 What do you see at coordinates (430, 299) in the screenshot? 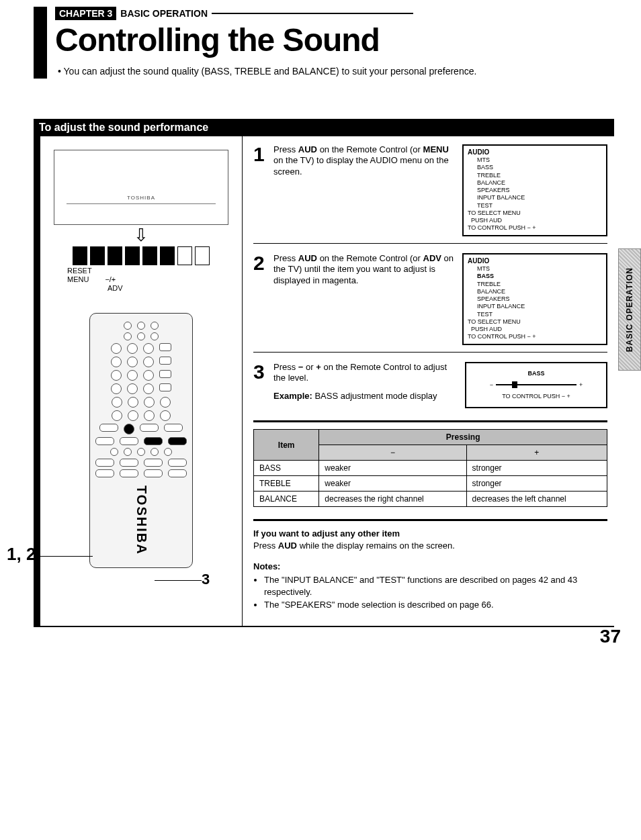
I see `step: 2Press AUD on the Remote Control (or ADV…` at bounding box center [430, 299].